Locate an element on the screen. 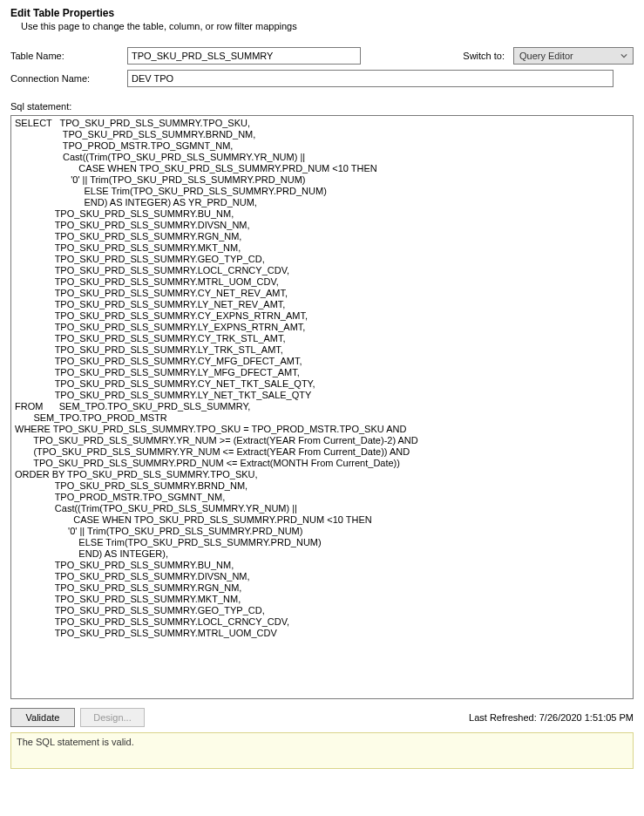 The width and height of the screenshot is (644, 816). form-area: Table Name: Switch to: Query Editor Conn… is located at coordinates (322, 66).